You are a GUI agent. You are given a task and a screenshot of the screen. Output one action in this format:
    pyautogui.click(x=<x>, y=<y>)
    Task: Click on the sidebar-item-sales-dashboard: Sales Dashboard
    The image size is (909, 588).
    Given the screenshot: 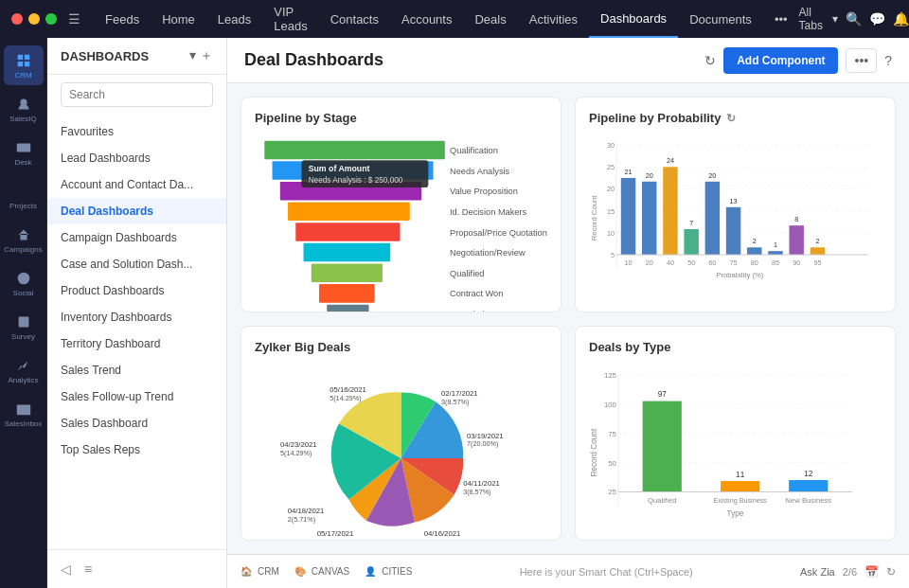 What is the action you would take?
    pyautogui.click(x=136, y=423)
    